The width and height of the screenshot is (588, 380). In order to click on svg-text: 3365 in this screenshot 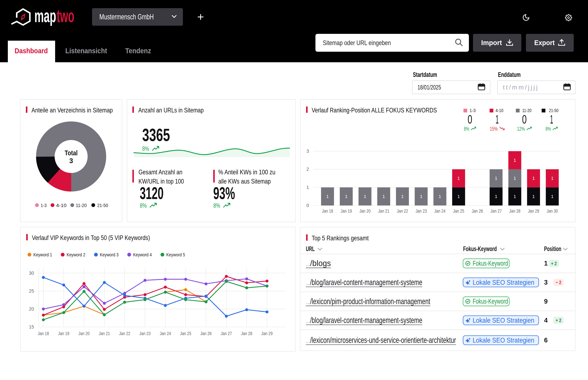, I will do `click(156, 135)`.